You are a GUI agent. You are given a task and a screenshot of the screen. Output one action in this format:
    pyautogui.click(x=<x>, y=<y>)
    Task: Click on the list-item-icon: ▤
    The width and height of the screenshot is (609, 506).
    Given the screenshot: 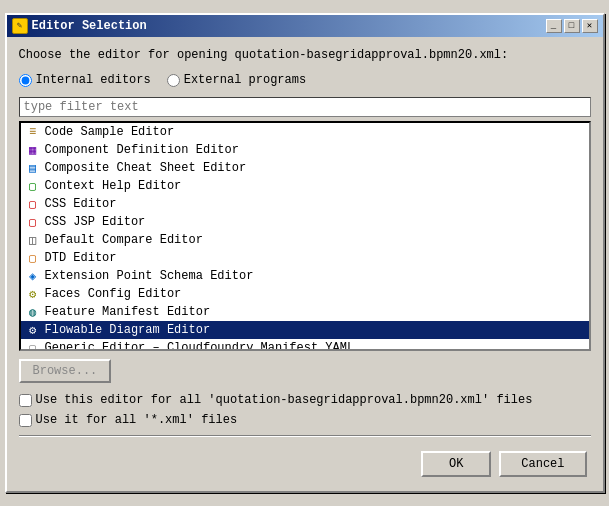 What is the action you would take?
    pyautogui.click(x=33, y=168)
    